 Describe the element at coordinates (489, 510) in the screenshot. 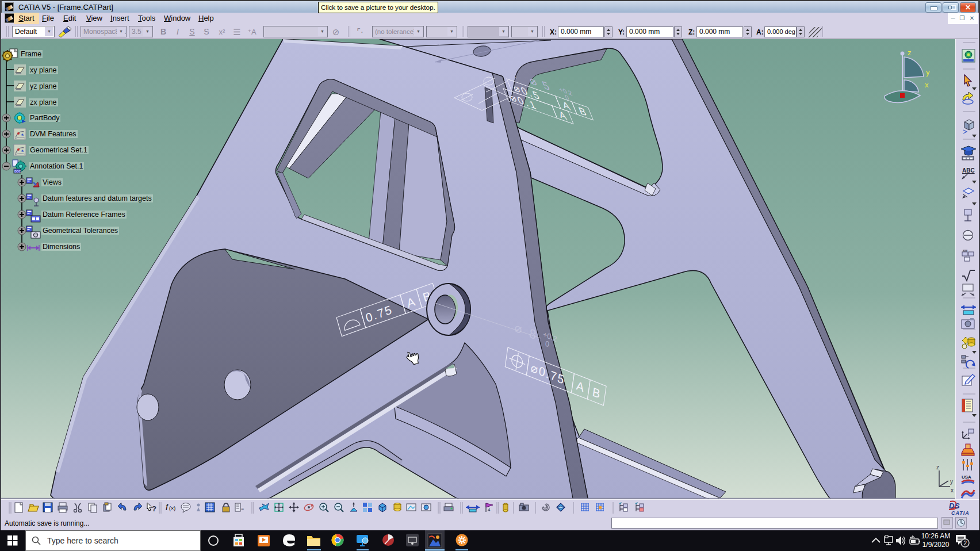

I see `svg-text: 4` at that location.